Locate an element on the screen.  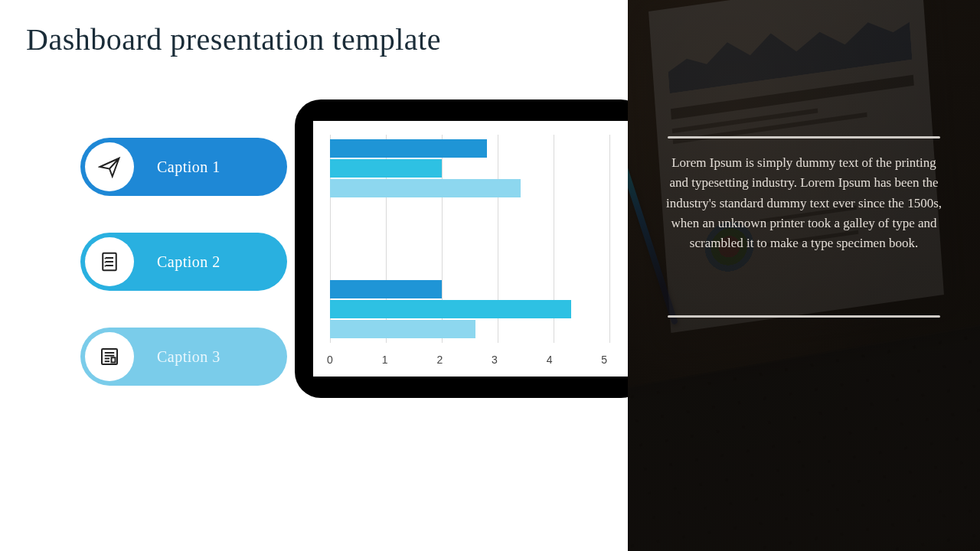
right-body-text: Lorem Ipsum is simply dummy text of the … is located at coordinates (804, 204).